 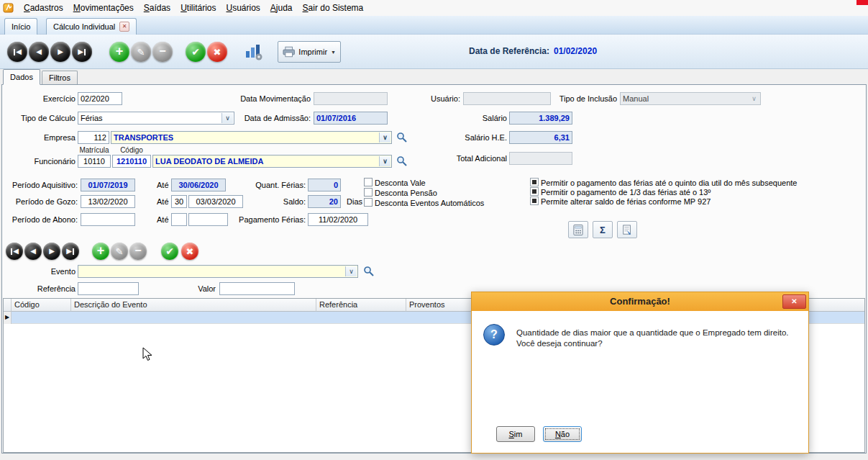 I want to click on periodo-abono-fim, so click(x=209, y=220).